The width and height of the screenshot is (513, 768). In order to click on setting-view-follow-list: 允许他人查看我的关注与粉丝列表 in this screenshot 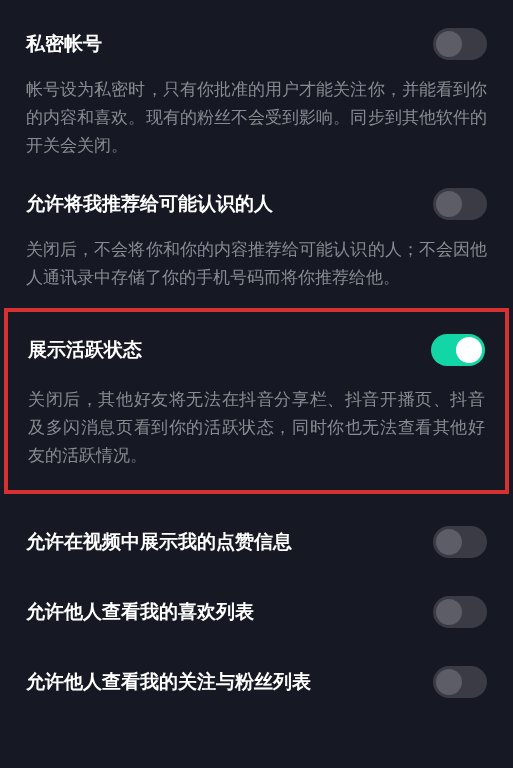, I will do `click(256, 666)`.